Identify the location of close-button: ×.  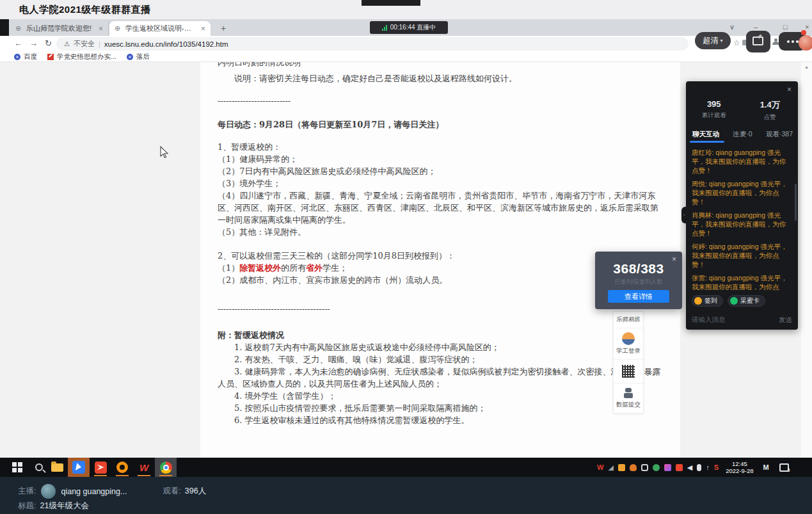
(807, 27).